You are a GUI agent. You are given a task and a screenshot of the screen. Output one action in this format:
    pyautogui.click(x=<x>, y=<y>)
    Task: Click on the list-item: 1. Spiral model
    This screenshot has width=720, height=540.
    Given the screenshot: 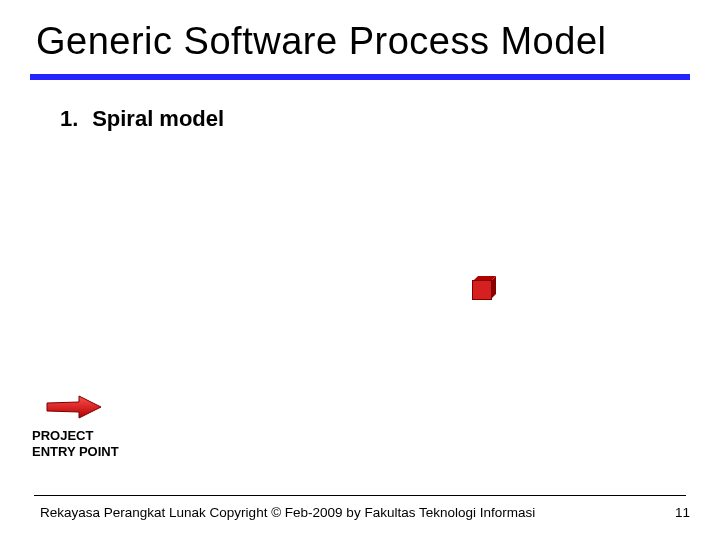 What is the action you would take?
    pyautogui.click(x=142, y=119)
    